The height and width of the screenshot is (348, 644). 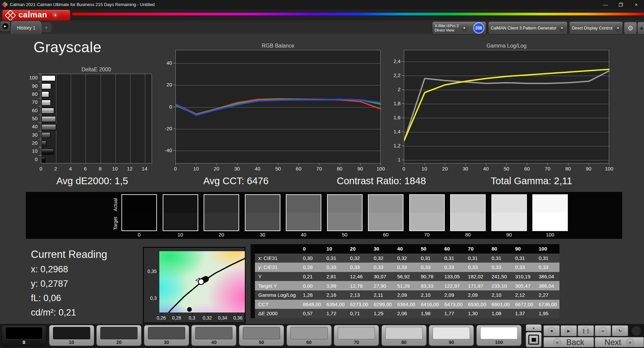 I want to click on tab-nav-button: ▶, so click(x=5, y=26).